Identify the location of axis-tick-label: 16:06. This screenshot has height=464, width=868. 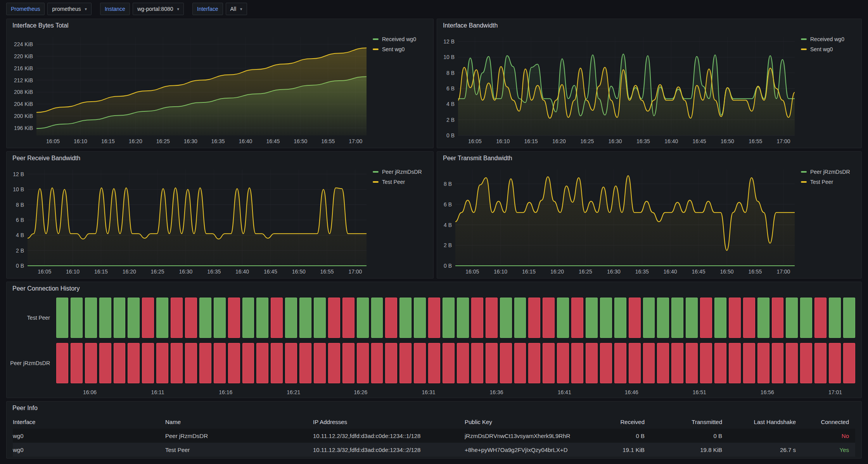
(90, 392).